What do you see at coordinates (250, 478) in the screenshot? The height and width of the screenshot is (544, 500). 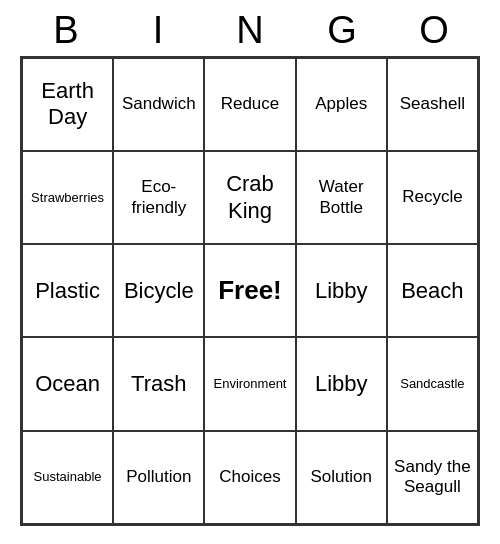 I see `bingo-cell-22: Choices` at bounding box center [250, 478].